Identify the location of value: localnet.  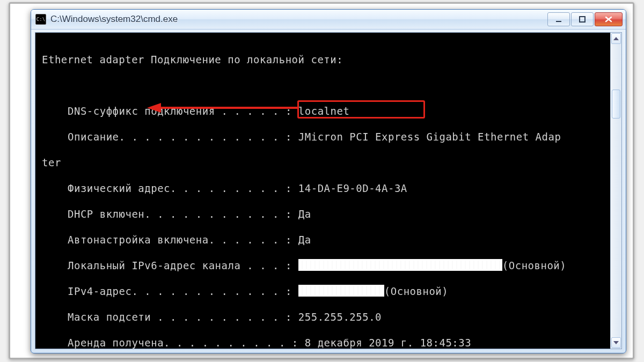
(324, 111).